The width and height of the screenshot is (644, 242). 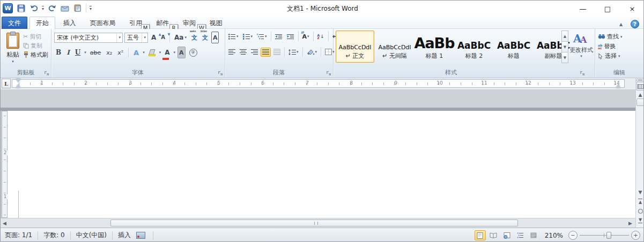 I want to click on align-right-button, so click(x=254, y=52).